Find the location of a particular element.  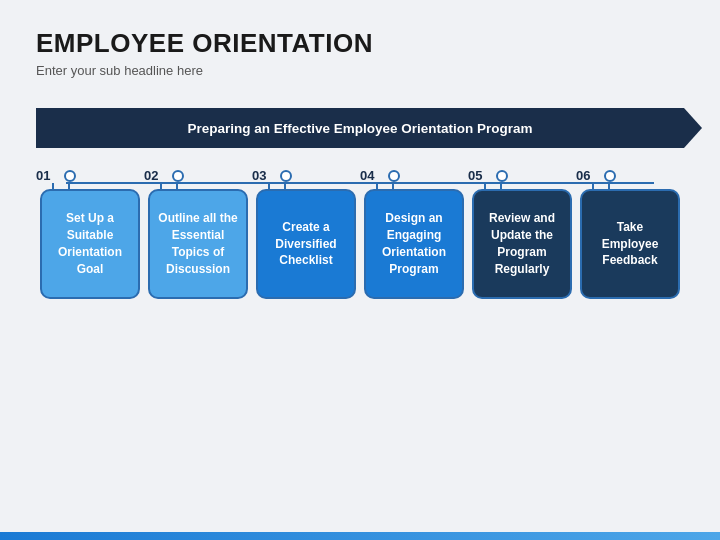

page-subtitle: Enter your sub headline here is located at coordinates (360, 70).